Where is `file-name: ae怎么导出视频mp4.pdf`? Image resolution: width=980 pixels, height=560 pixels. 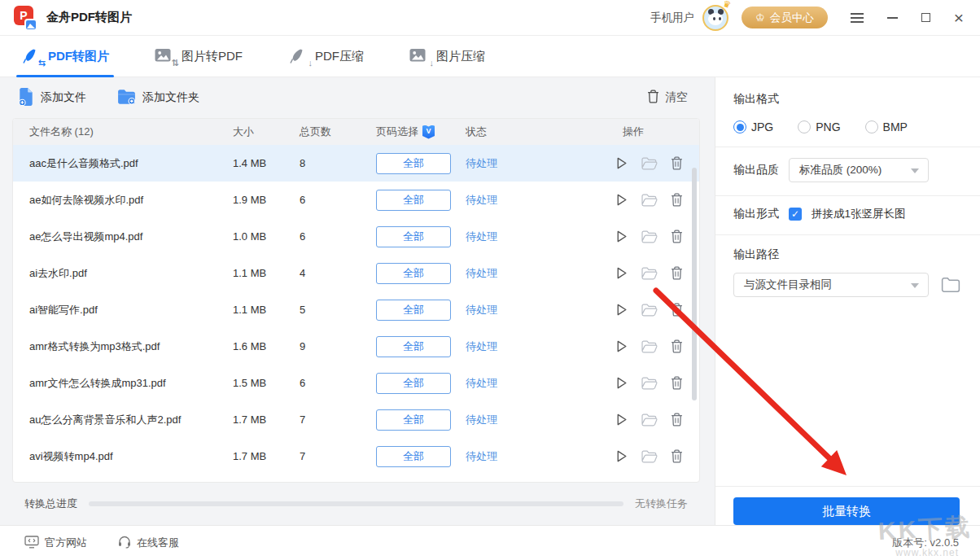 file-name: ae怎么导出视频mp4.pdf is located at coordinates (123, 237).